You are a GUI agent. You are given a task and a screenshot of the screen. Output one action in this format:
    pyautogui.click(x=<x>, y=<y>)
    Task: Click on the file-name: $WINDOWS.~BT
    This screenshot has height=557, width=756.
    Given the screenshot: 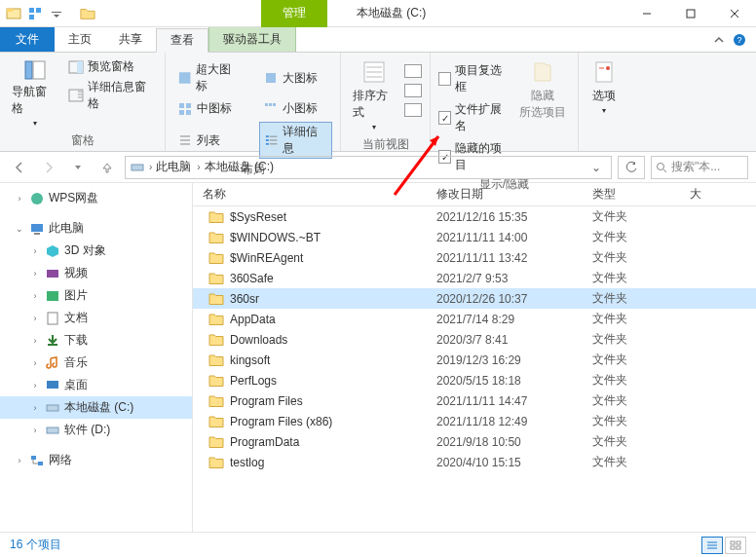 What is the action you would take?
    pyautogui.click(x=275, y=238)
    